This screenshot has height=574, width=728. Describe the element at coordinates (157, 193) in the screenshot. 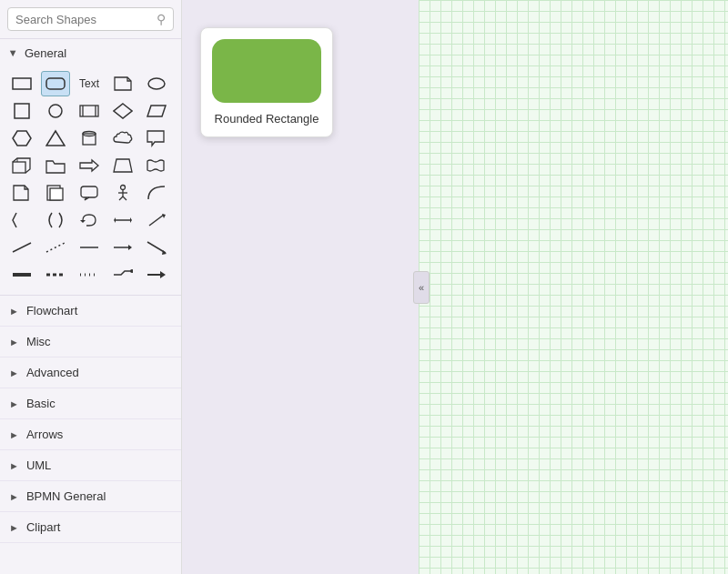

I see `shape-arc` at that location.